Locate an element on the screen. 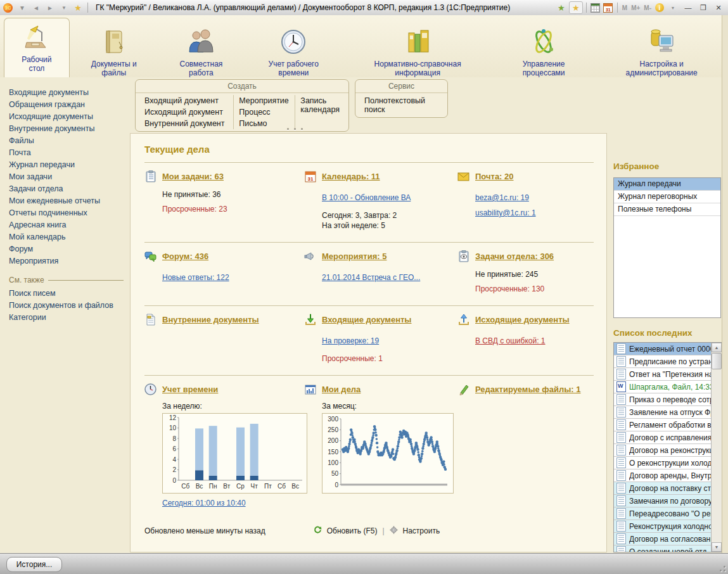 The height and width of the screenshot is (574, 728). favorites-item: Журнал передачи is located at coordinates (667, 184).